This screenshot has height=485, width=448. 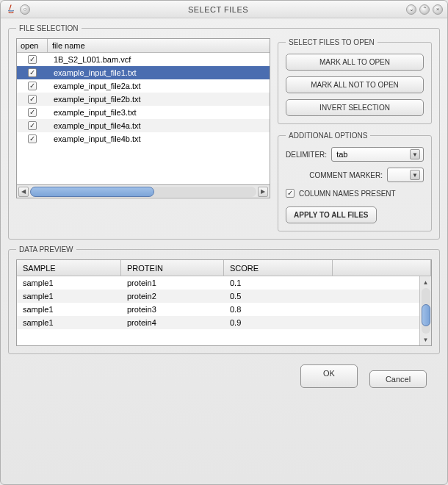 What do you see at coordinates (411, 10) in the screenshot?
I see `minimize-button: ⌄` at bounding box center [411, 10].